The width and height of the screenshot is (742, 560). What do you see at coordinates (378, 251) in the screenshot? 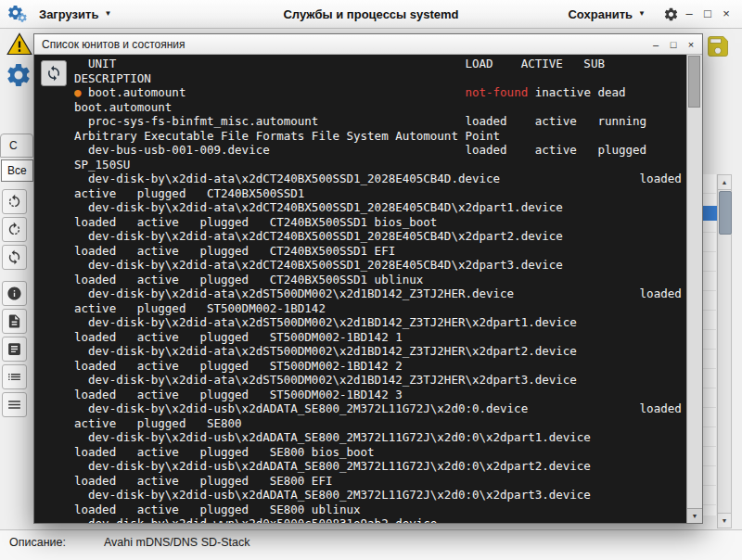
I see `console-line: loaded active plugged CT240BX500SSD1 EFI` at bounding box center [378, 251].